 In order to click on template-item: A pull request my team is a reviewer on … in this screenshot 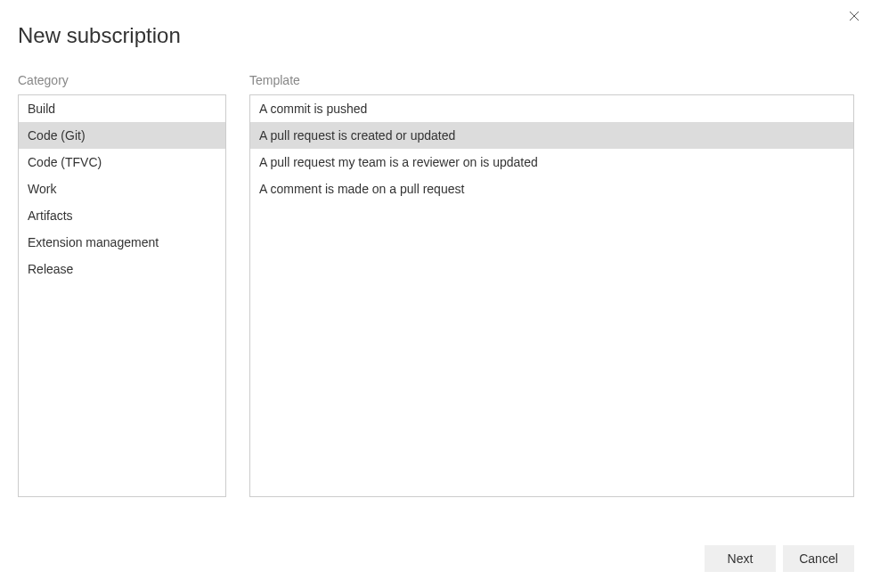, I will do `click(552, 162)`.